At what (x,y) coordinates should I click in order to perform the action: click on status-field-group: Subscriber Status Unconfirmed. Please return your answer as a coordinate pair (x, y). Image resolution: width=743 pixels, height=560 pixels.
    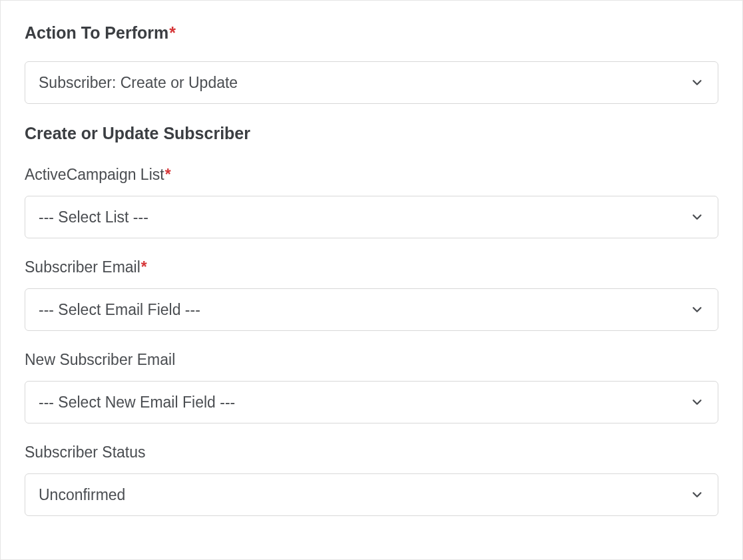
    Looking at the image, I should click on (372, 479).